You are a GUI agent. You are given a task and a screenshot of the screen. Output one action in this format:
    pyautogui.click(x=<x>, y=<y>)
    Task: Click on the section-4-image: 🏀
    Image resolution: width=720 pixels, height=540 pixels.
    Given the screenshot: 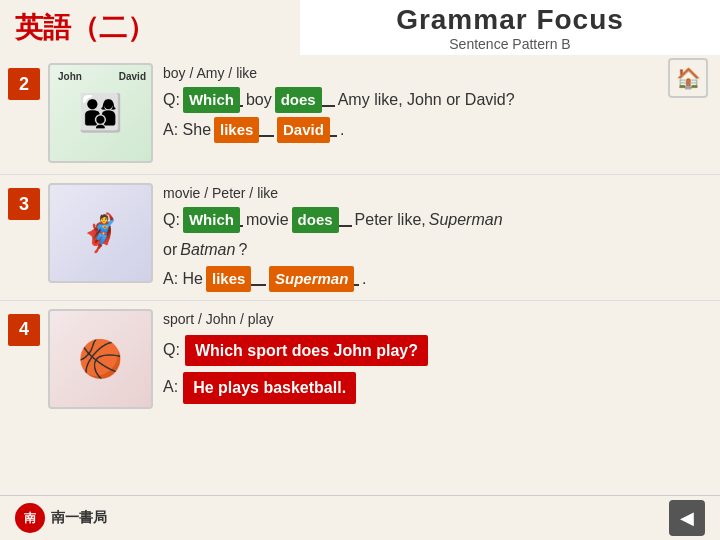 What is the action you would take?
    pyautogui.click(x=100, y=359)
    